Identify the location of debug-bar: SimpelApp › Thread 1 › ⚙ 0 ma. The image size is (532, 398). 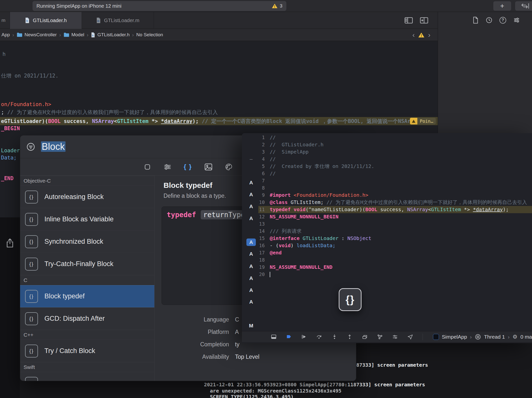
(387, 337).